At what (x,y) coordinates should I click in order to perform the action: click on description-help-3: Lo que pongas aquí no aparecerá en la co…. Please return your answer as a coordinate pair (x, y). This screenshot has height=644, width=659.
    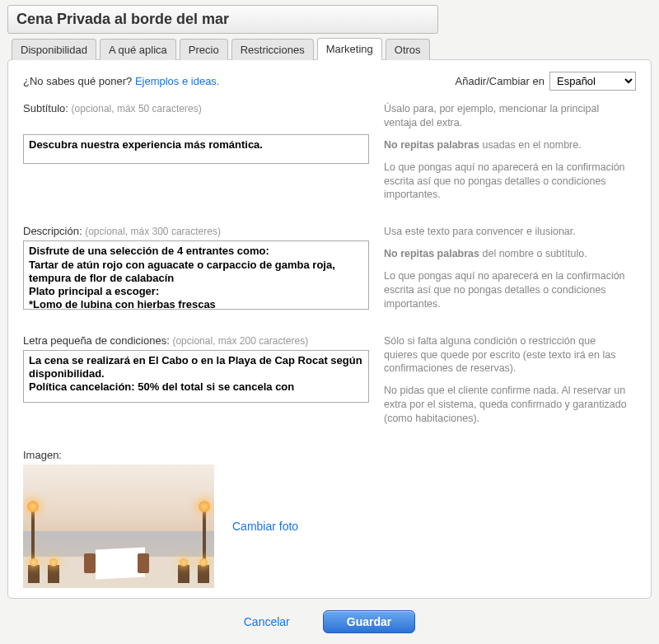
    Looking at the image, I should click on (507, 290).